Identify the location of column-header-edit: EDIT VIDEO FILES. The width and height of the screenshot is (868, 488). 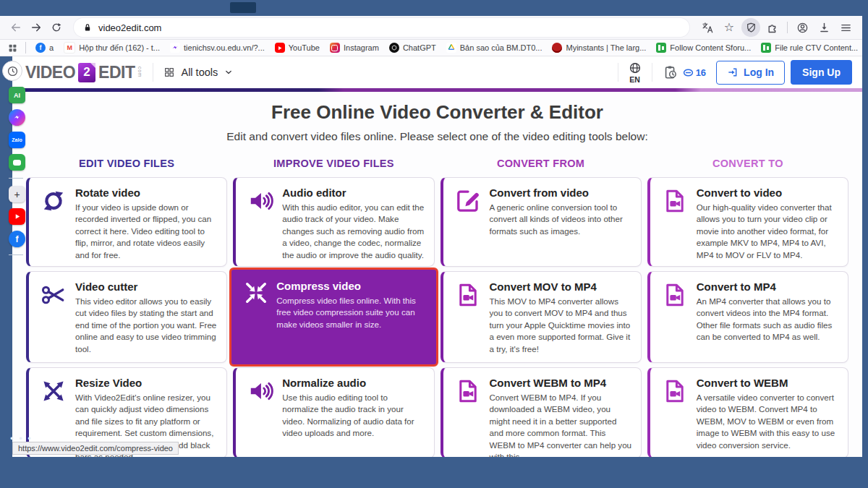
(127, 163).